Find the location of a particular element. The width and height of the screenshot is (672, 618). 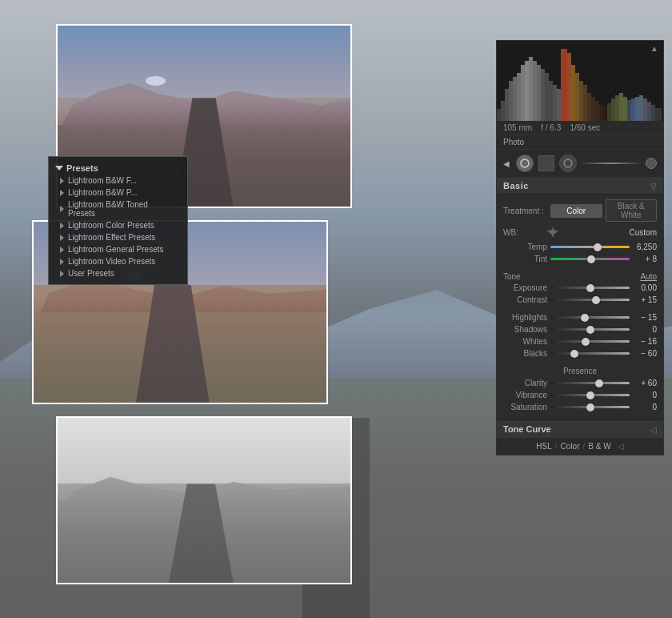

bw-treatment-button: Black & White is located at coordinates (632, 211).